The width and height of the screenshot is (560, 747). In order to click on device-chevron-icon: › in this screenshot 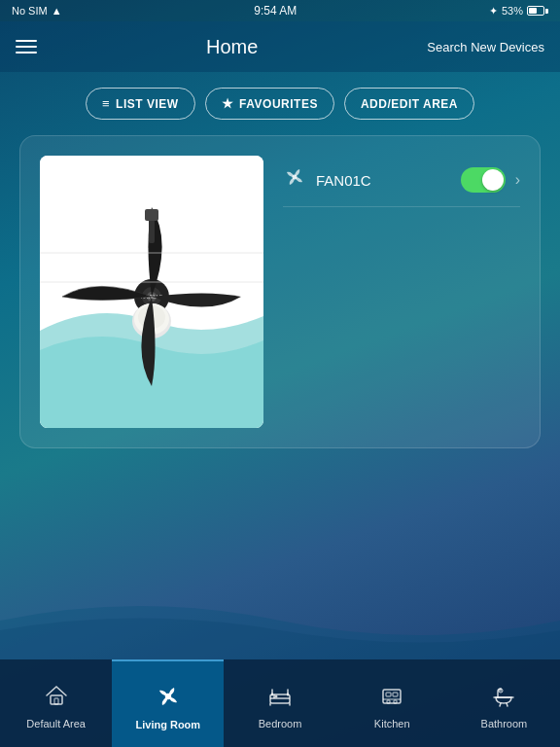, I will do `click(517, 180)`.